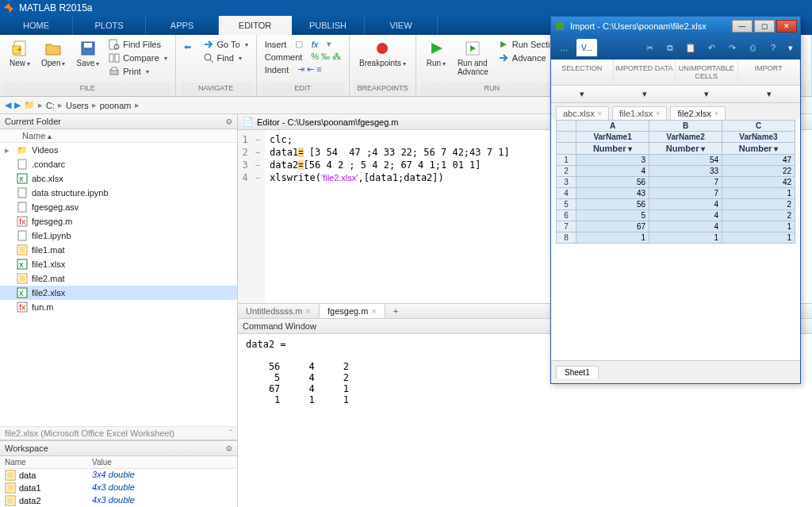 The height and width of the screenshot is (507, 812). I want to click on selection-dropdown: ▾, so click(582, 94).